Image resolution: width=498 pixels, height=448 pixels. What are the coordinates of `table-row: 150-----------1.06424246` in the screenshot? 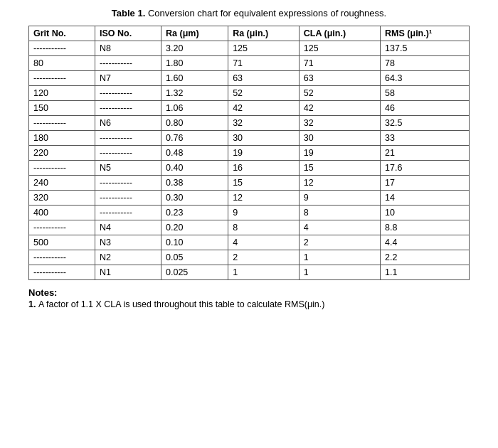 It's located at (249, 108).